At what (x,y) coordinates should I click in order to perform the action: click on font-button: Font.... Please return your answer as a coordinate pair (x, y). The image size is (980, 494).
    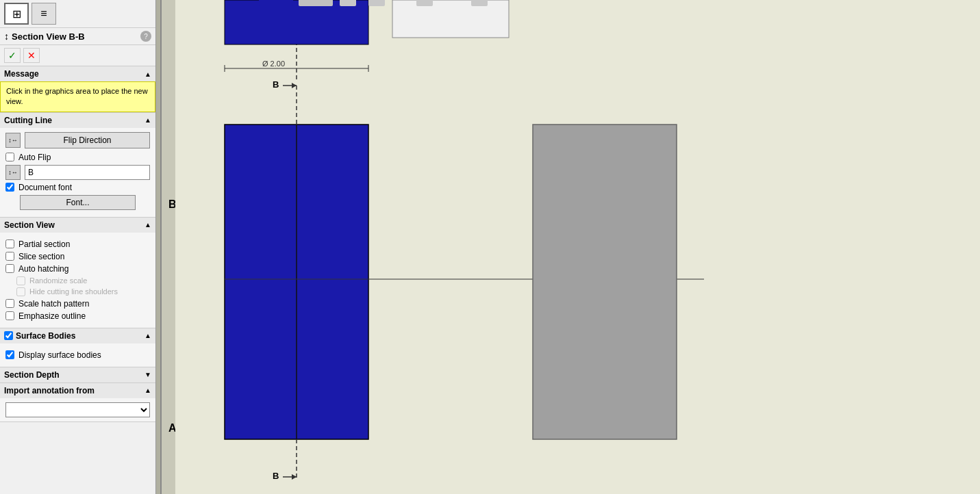
    Looking at the image, I should click on (78, 203).